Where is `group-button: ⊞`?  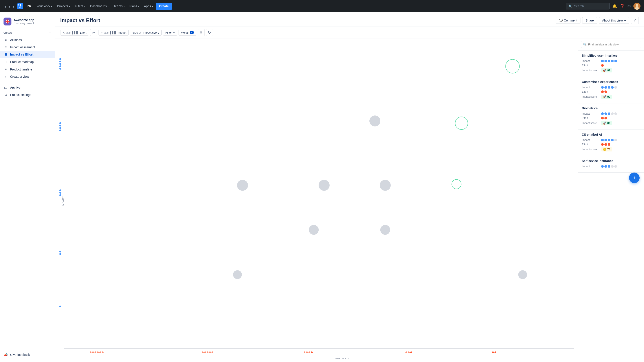 group-button: ⊞ is located at coordinates (201, 32).